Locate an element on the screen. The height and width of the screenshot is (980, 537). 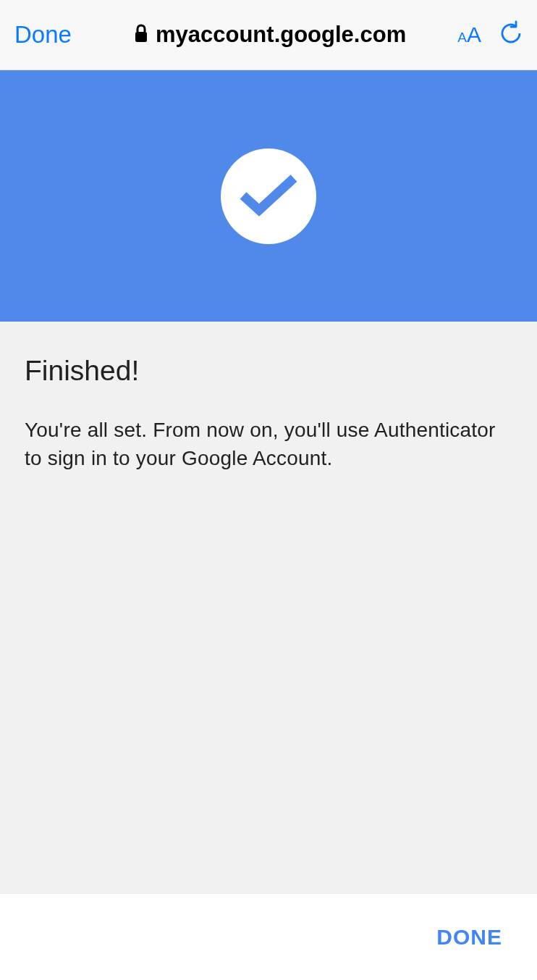
page-body-text: You're all set. From now on, you'll use … is located at coordinates (268, 444).